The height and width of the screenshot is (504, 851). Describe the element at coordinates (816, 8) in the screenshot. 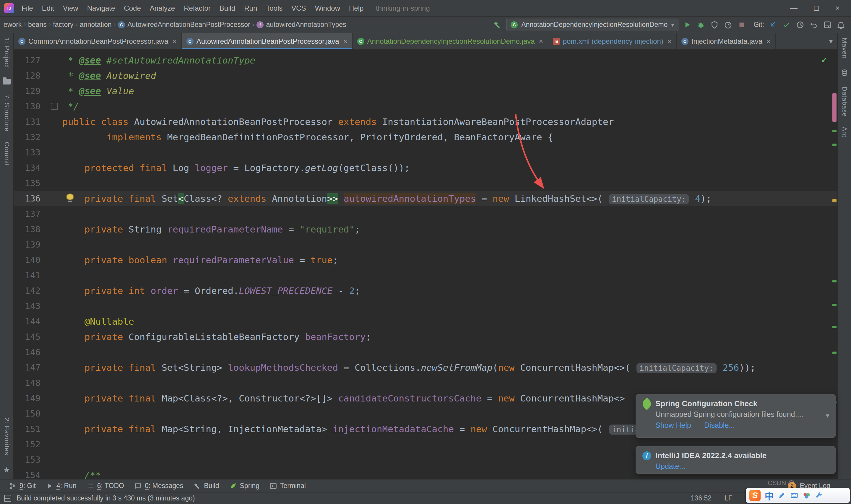

I see `maximize-button: □` at that location.